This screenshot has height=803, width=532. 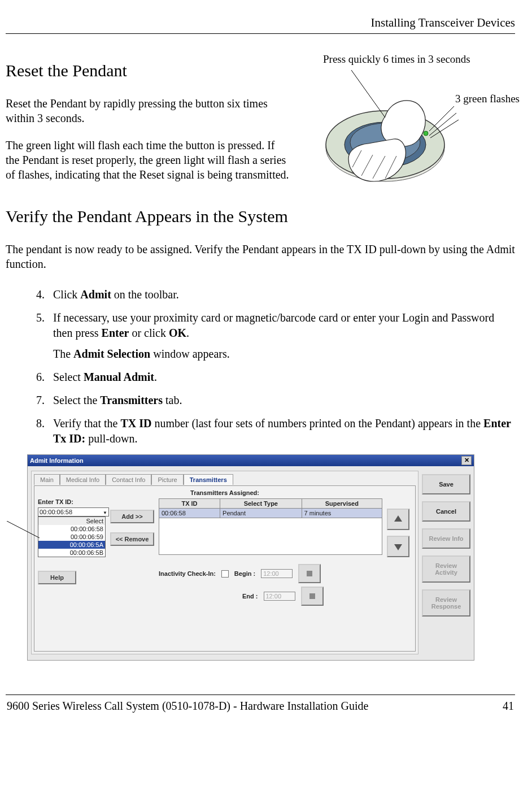 What do you see at coordinates (342, 513) in the screenshot?
I see `cell-supervised: 7 minutes` at bounding box center [342, 513].